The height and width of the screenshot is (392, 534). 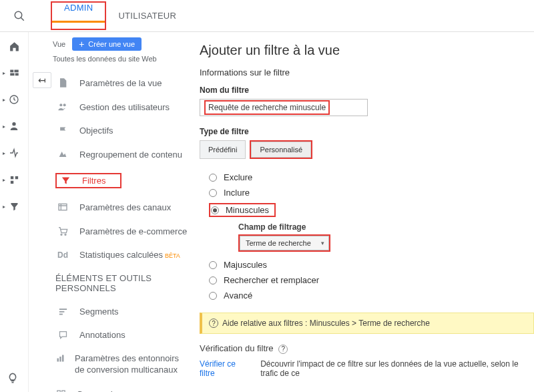 I want to click on view-label: Vue, so click(x=59, y=44).